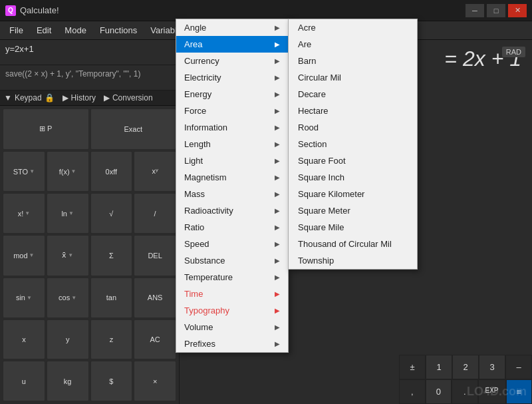  What do you see at coordinates (24, 339) in the screenshot?
I see `key-x: x` at bounding box center [24, 339].